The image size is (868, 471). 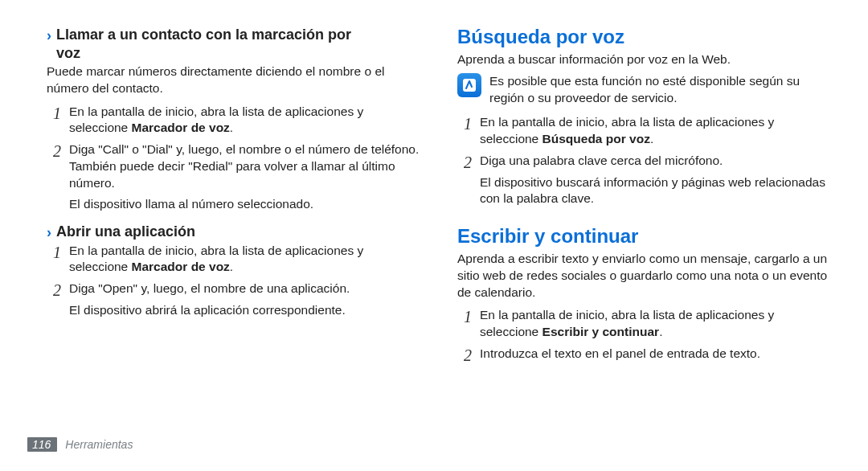 I want to click on step-text: Diga una palabra clave cerca del micrófo…, so click(x=656, y=161).